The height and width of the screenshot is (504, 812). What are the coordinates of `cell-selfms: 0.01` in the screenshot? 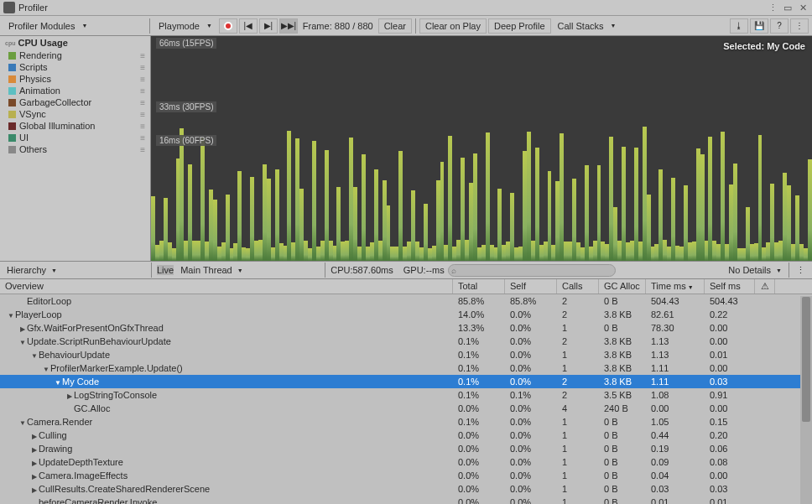 It's located at (730, 500).